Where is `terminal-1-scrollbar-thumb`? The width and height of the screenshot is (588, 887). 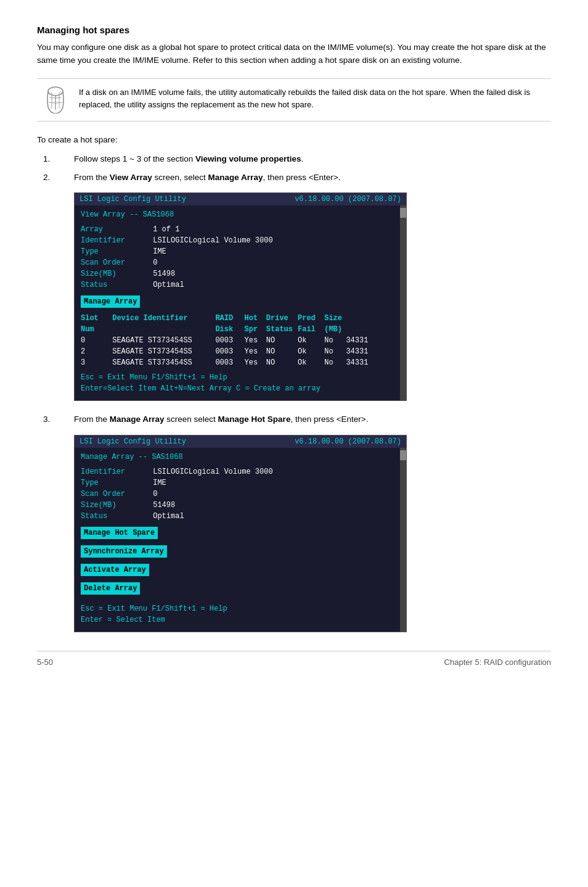
terminal-1-scrollbar-thumb is located at coordinates (403, 213).